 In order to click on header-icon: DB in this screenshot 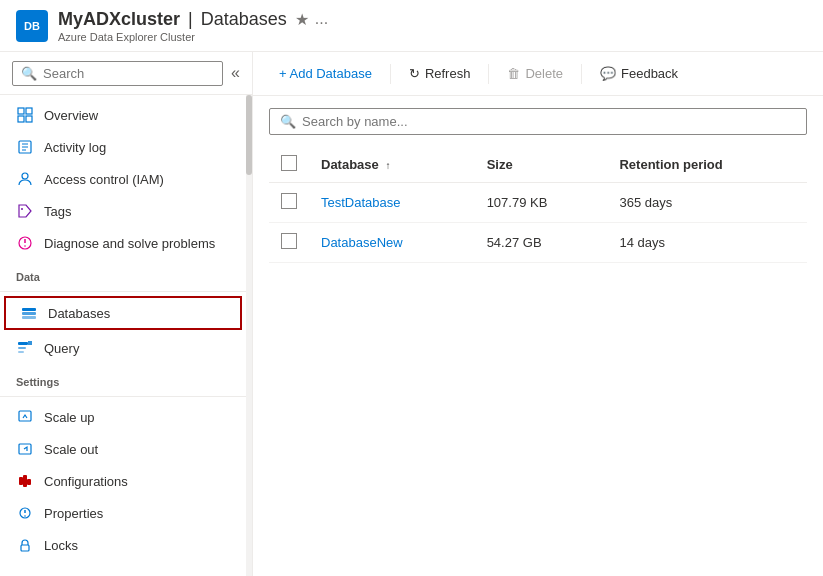, I will do `click(32, 26)`.